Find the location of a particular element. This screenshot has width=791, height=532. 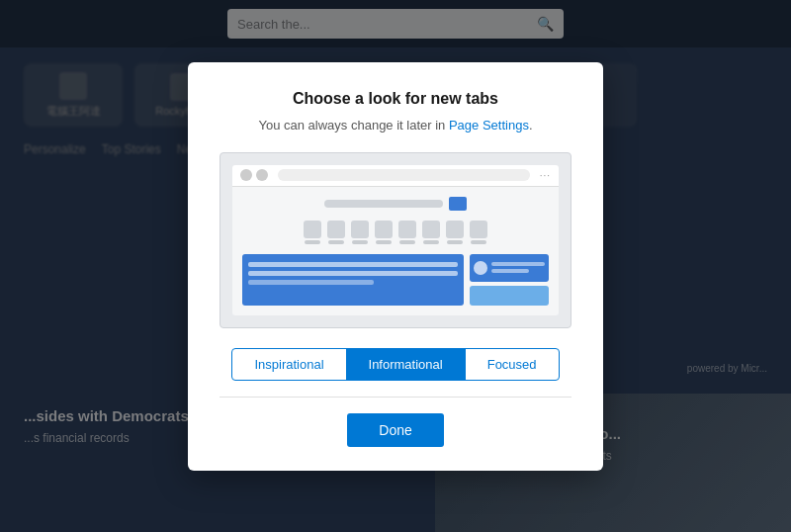

modal-subtitle-period: . is located at coordinates (531, 125).